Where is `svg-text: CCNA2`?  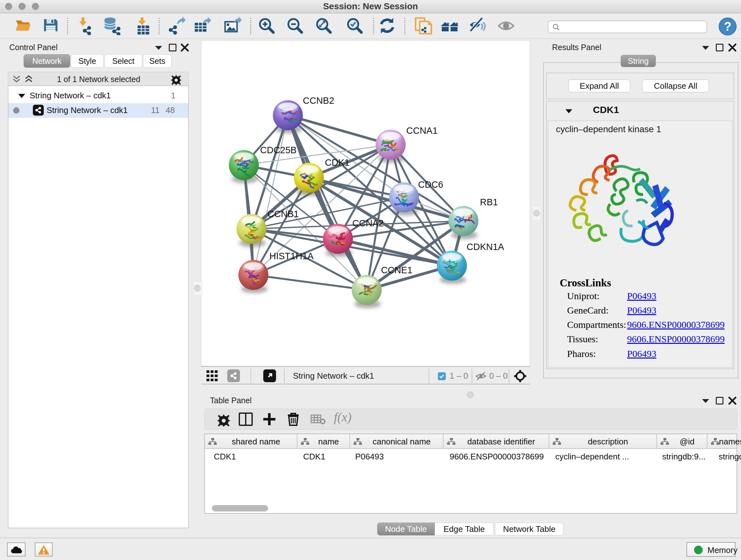 svg-text: CCNA2 is located at coordinates (368, 223).